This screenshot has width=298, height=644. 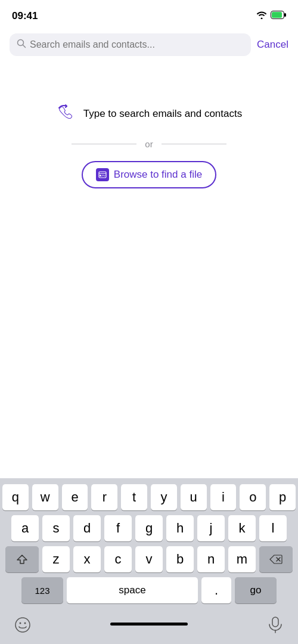 I want to click on divider-or-label: or, so click(x=149, y=144).